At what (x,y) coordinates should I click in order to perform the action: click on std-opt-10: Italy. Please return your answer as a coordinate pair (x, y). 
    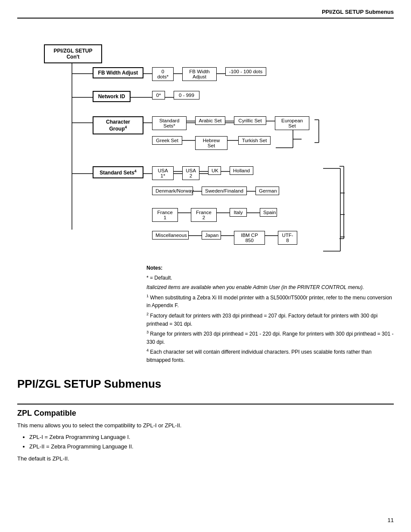
    Looking at the image, I should click on (238, 212).